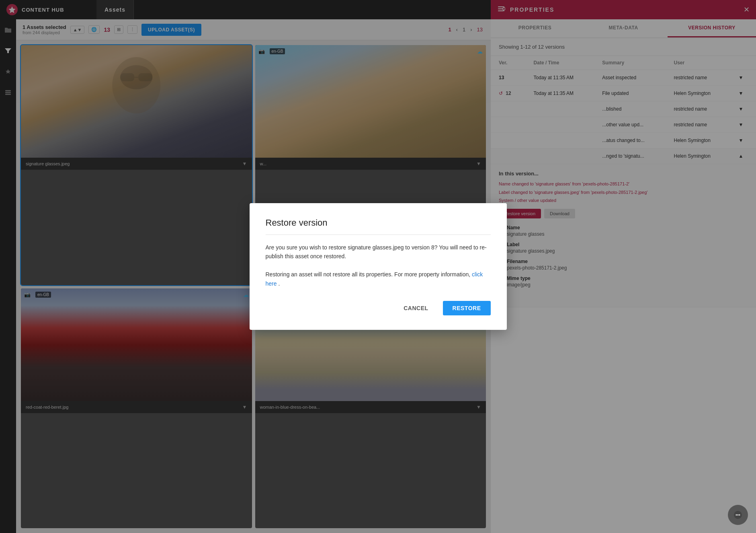 This screenshot has width=756, height=533. What do you see at coordinates (416, 308) in the screenshot?
I see `cancel-button: CANCEL` at bounding box center [416, 308].